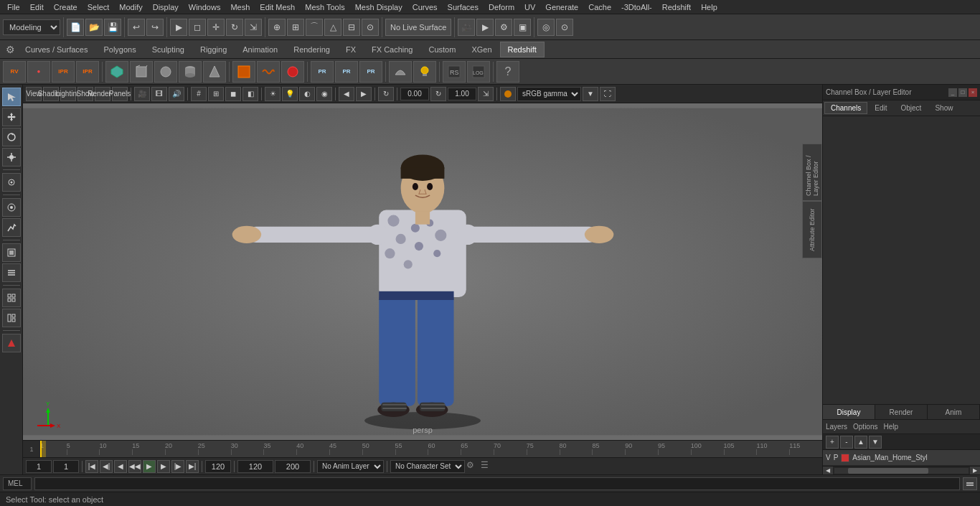 The height and width of the screenshot is (506, 980). What do you see at coordinates (443, 50) in the screenshot?
I see `tab-custom: Custom` at bounding box center [443, 50].